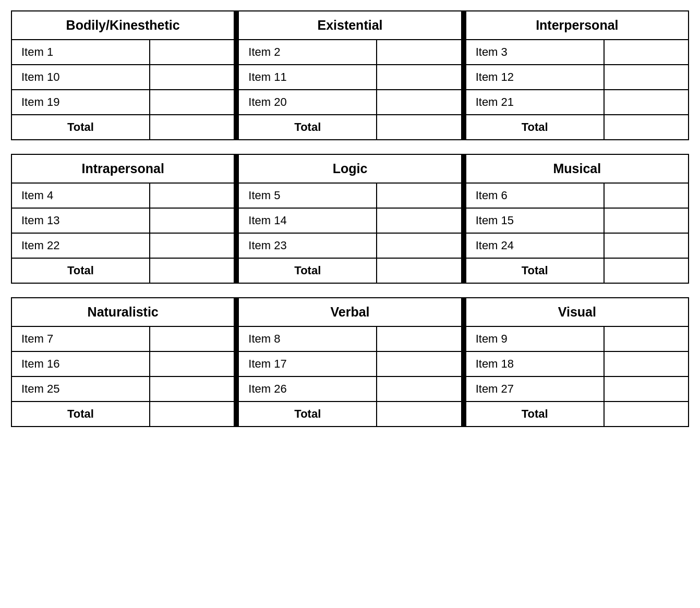  I want to click on table-row: Item 4, so click(123, 196).